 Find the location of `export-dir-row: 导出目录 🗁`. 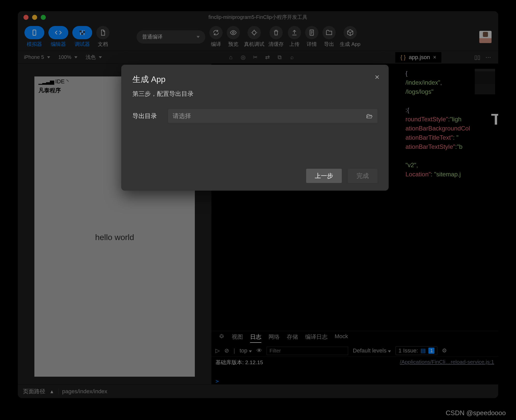

export-dir-row: 导出目录 🗁 is located at coordinates (255, 116).